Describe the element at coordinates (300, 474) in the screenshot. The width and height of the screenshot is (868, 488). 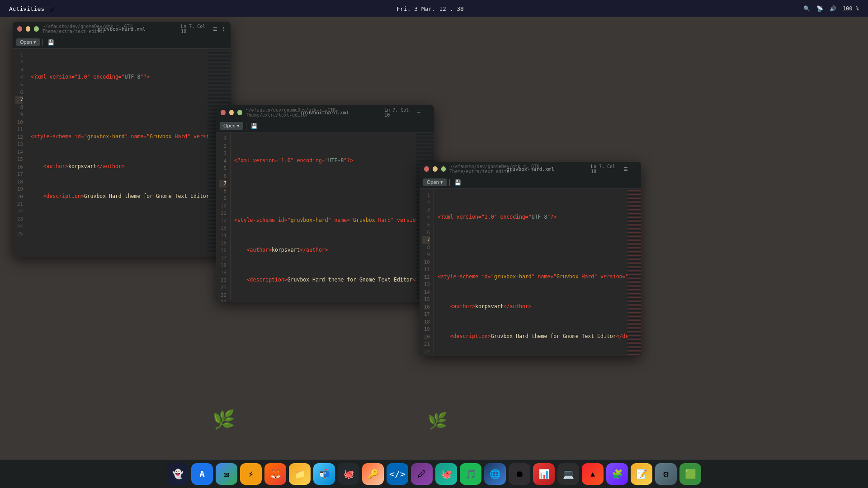
I see `dock-files: 📁` at that location.